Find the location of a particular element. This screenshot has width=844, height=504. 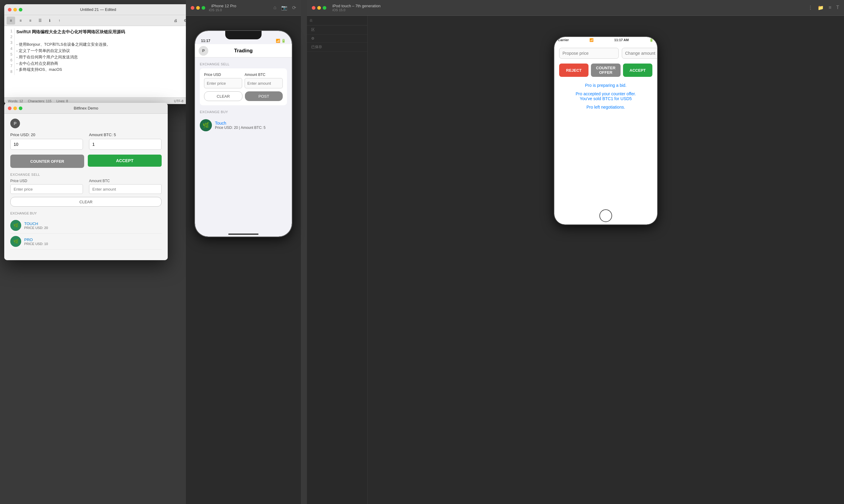

iphone-post-button: POST is located at coordinates (264, 96).